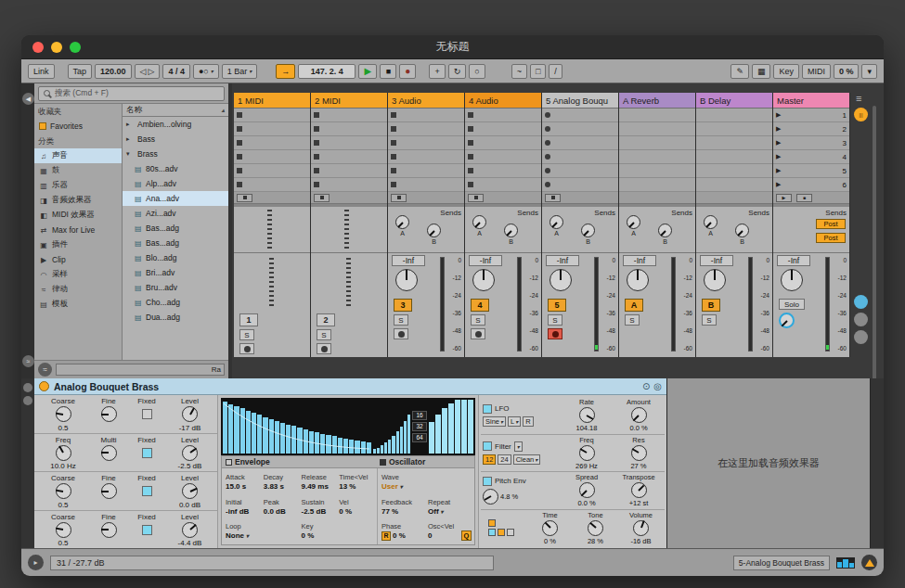 Image resolution: width=905 pixels, height=588 pixels. I want to click on tone-knob, so click(596, 529).